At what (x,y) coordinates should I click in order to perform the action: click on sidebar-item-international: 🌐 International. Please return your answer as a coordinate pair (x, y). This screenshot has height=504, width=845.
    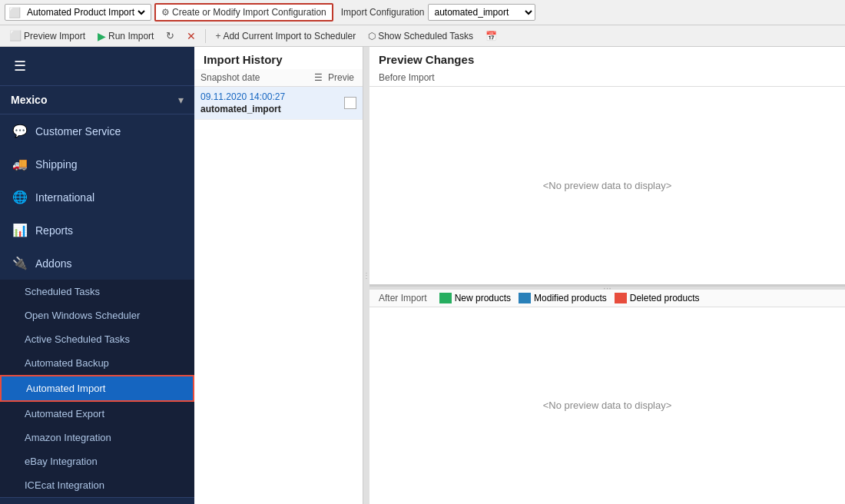
    Looking at the image, I should click on (97, 197).